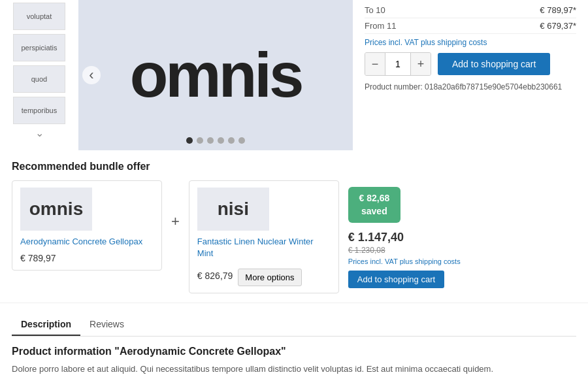  I want to click on tabs-section: Description Reviews, so click(294, 320).